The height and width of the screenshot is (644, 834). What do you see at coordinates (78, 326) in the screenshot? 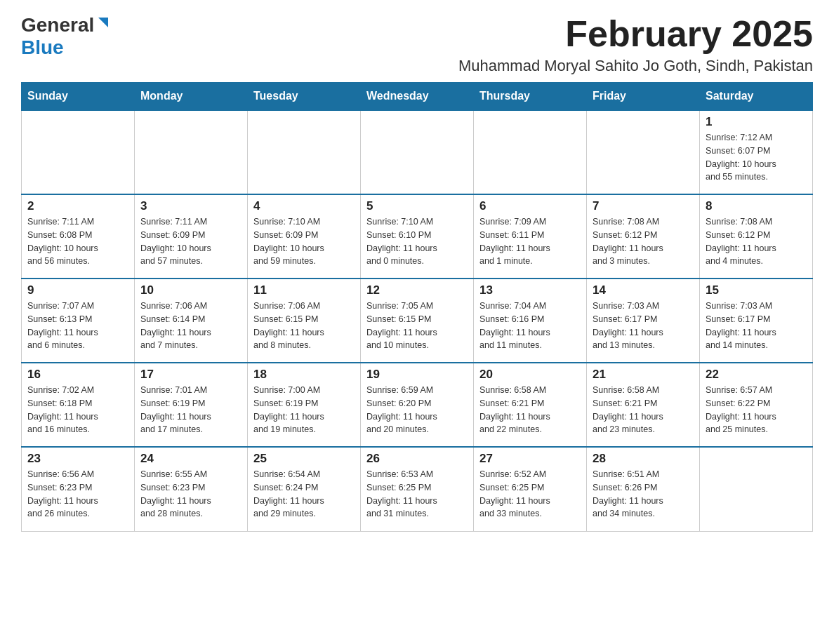
I see `day-info: Sunrise: 7:07 AMSunset: 6:13 PMDaylight:…` at bounding box center [78, 326].